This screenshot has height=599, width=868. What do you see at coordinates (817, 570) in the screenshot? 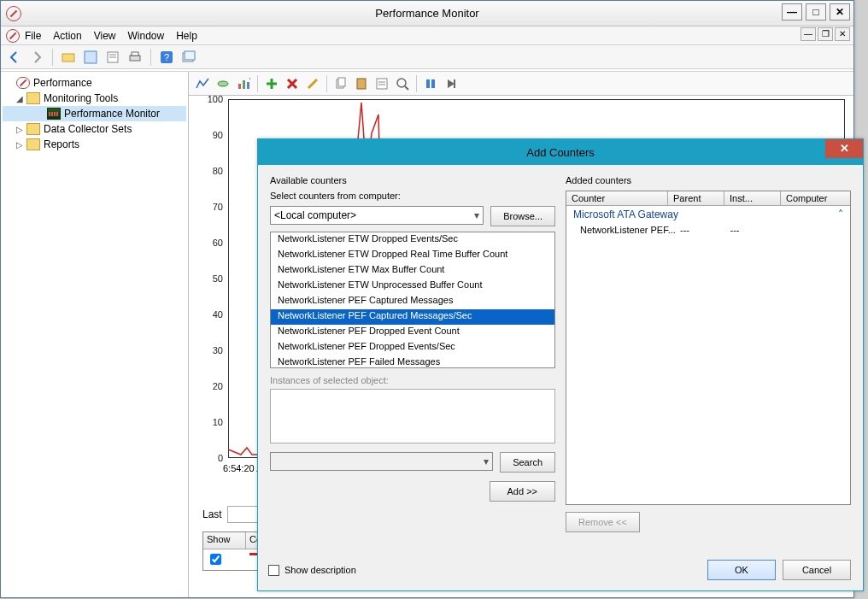
I see `cancel-button: Cancel` at bounding box center [817, 570].